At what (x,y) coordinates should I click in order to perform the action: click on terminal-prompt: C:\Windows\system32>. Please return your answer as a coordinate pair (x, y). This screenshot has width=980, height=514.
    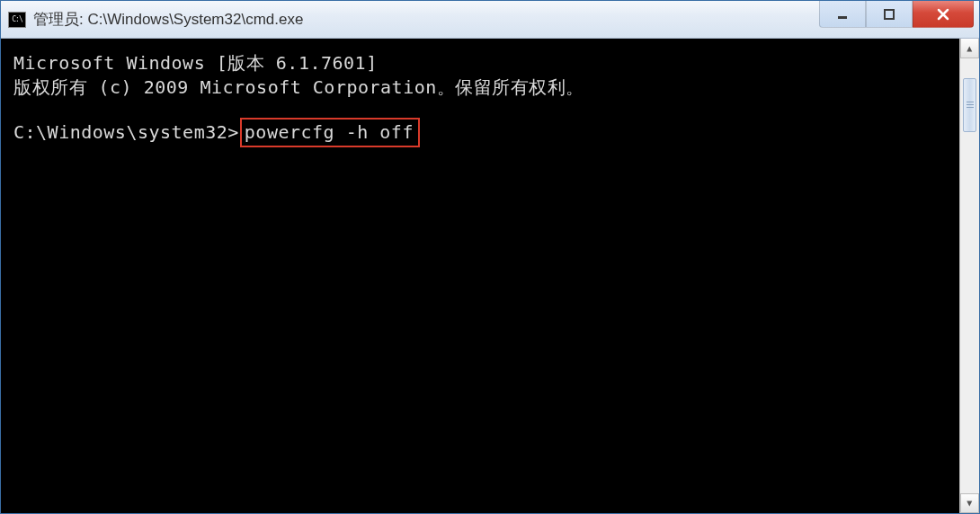
    Looking at the image, I should click on (126, 133).